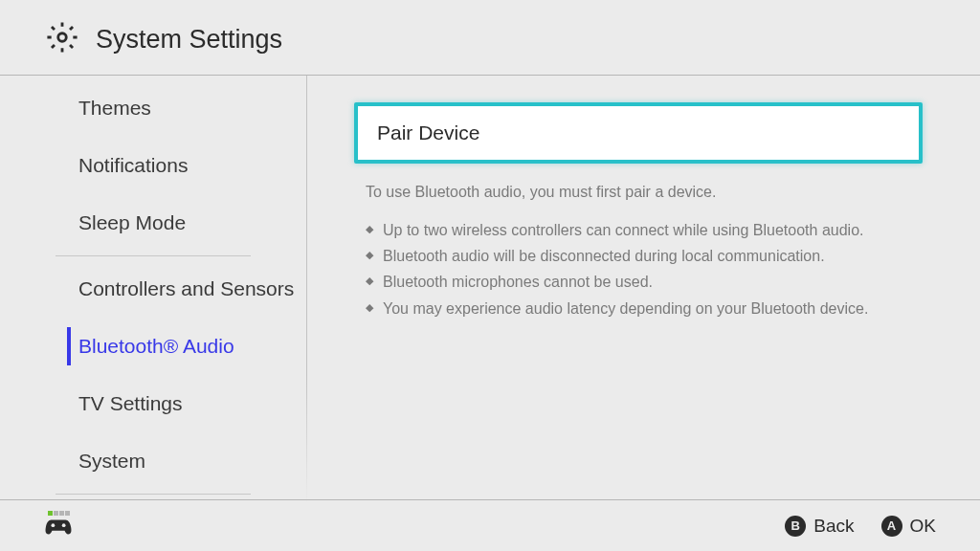 The width and height of the screenshot is (980, 551). Describe the element at coordinates (153, 461) in the screenshot. I see `sidebar-item-system: System` at that location.